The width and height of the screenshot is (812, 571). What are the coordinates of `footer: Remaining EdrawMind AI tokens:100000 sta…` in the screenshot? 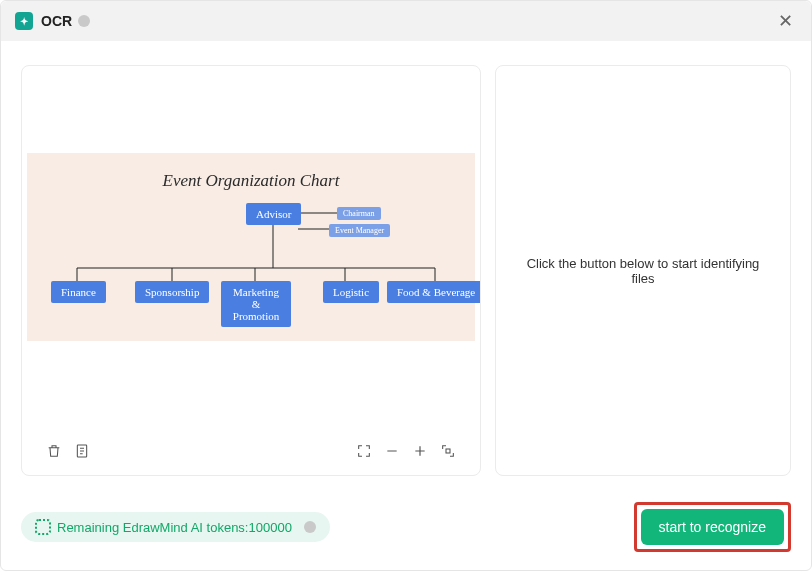 It's located at (406, 527).